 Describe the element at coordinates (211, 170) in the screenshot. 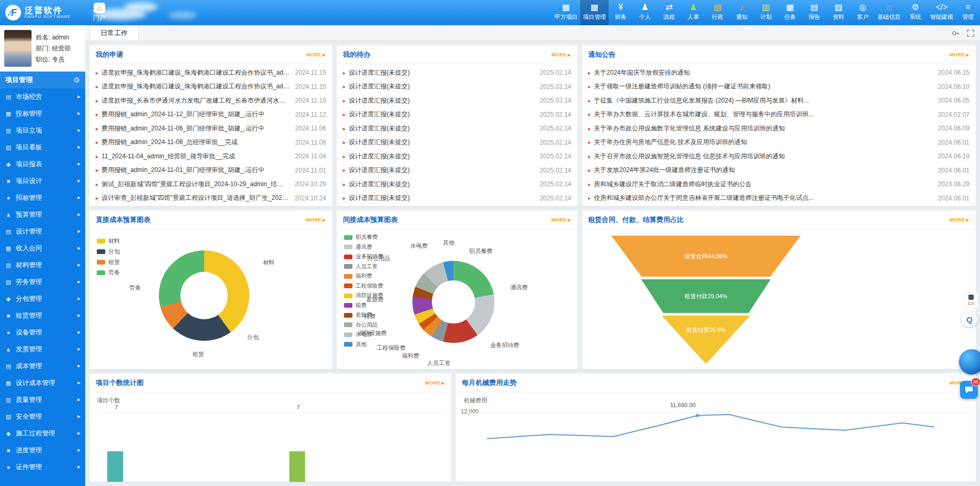

I see `list-item: ▸费用报销_admin_2024-11-01_部门经理审批_胡建_,运行中202…` at that location.